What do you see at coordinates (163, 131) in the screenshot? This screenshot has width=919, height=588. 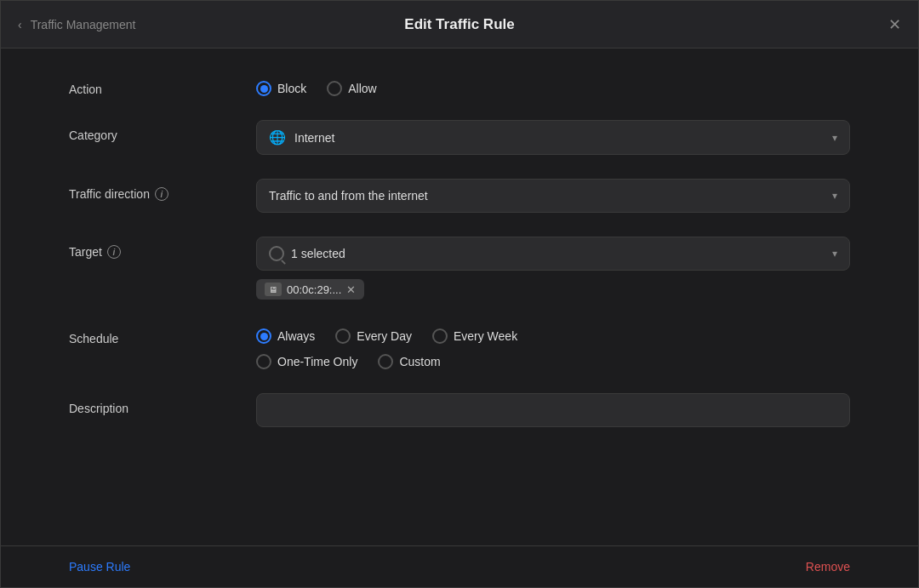 I see `category-label: Category` at bounding box center [163, 131].